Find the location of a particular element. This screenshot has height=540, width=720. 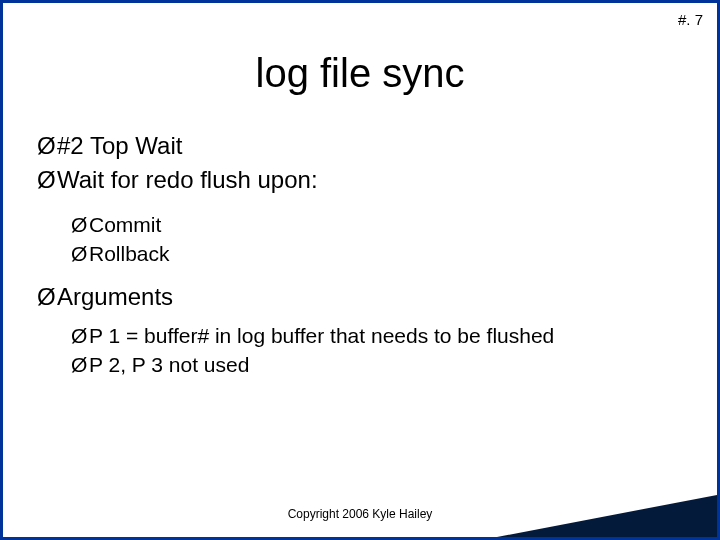

bullet-level1: ØArguments is located at coordinates (363, 297).